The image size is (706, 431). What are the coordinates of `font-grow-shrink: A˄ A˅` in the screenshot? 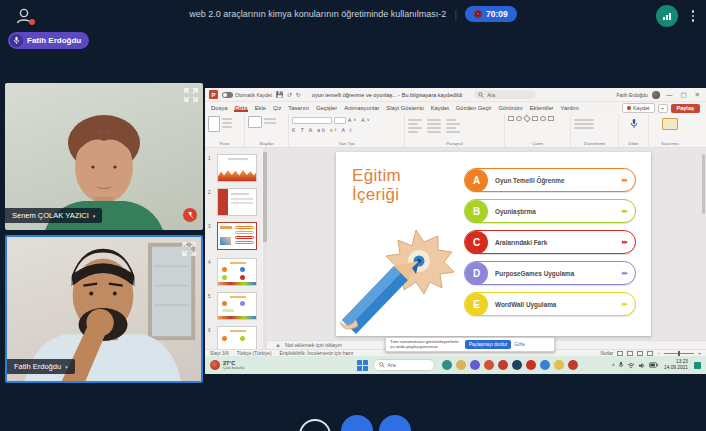 It's located at (360, 120).